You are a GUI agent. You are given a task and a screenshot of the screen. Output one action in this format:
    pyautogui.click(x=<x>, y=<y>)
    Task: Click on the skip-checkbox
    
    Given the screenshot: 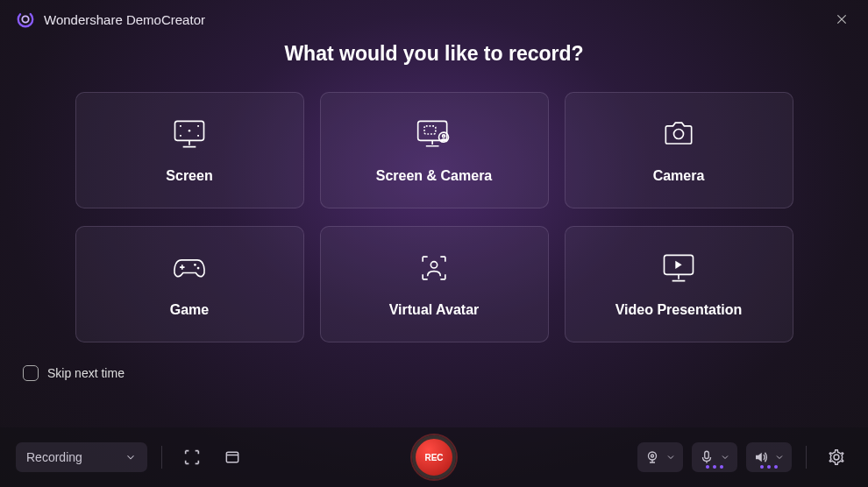 What is the action you would take?
    pyautogui.click(x=31, y=373)
    